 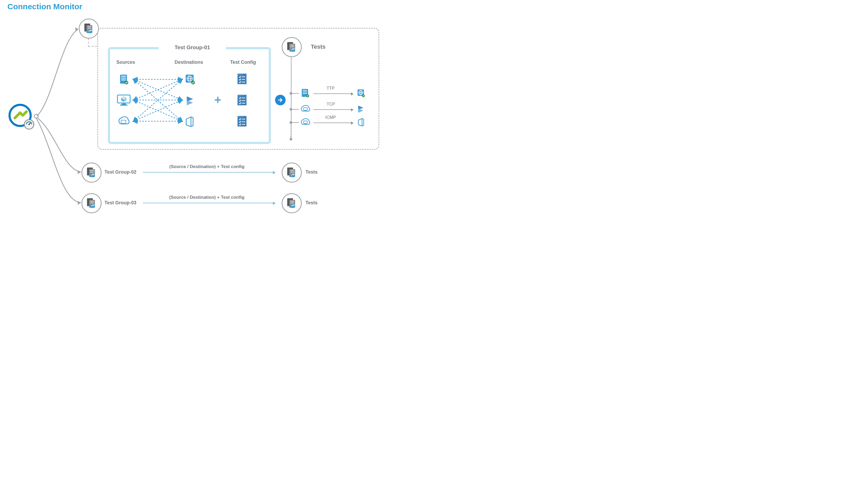 I want to click on test-row3-source-icon, so click(x=305, y=123).